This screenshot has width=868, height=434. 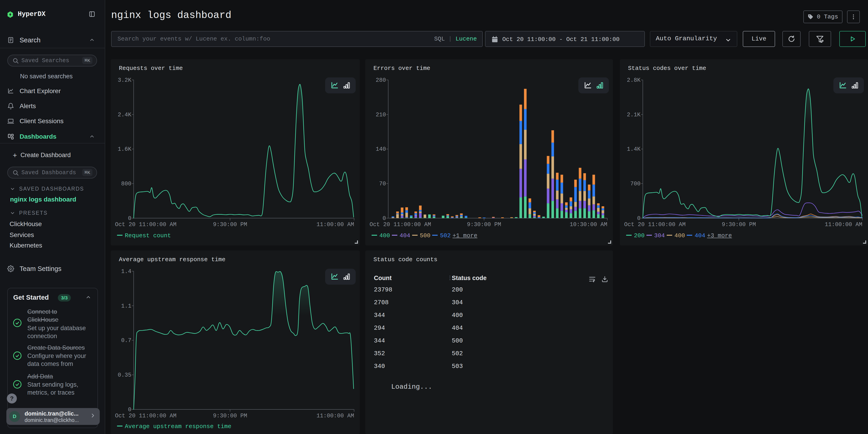 What do you see at coordinates (381, 115) in the screenshot?
I see `svg-text: 210` at bounding box center [381, 115].